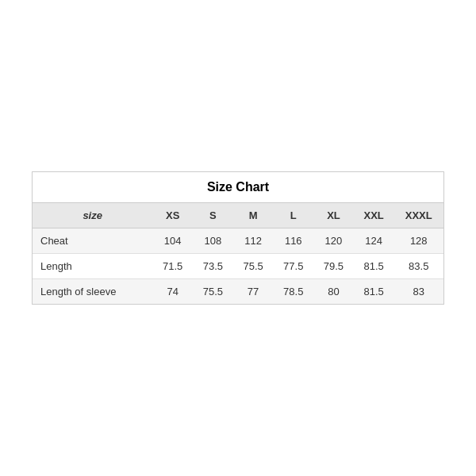 The image size is (476, 476). I want to click on cell-1-4: 79.5, so click(333, 267).